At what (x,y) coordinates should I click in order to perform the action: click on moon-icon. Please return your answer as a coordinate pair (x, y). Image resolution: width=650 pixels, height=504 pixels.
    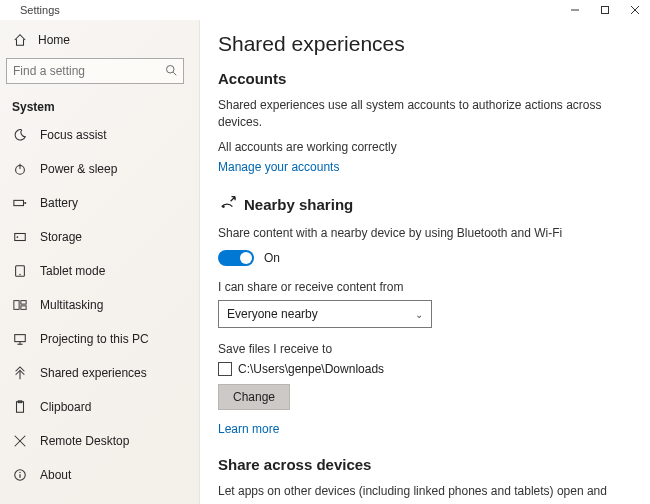
    Looking at the image, I should click on (20, 135).